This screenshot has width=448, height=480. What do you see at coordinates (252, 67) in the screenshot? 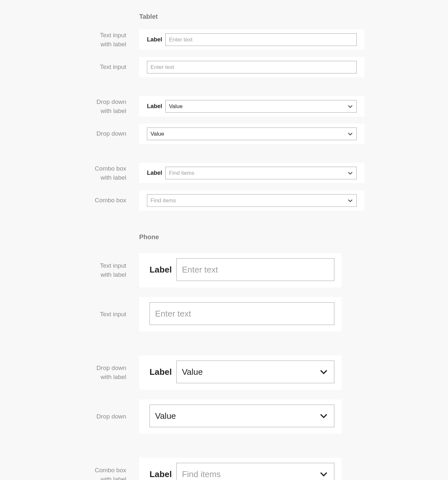
I see `panel-text-input-tablet` at bounding box center [252, 67].